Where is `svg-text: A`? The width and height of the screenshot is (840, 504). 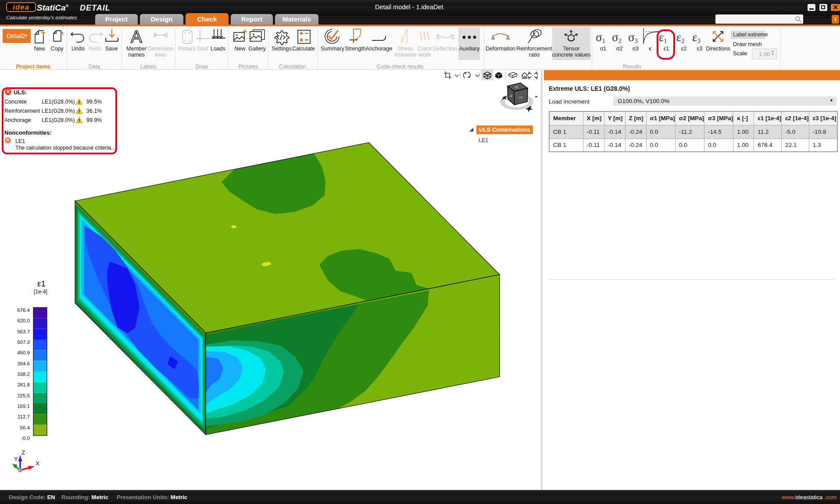
svg-text: A is located at coordinates (136, 37).